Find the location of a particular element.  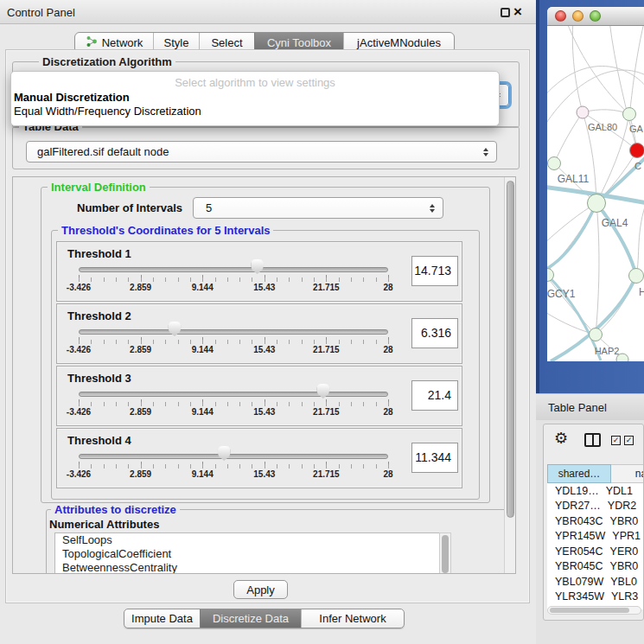

threshold-4-value-field: 11.344 is located at coordinates (435, 458).